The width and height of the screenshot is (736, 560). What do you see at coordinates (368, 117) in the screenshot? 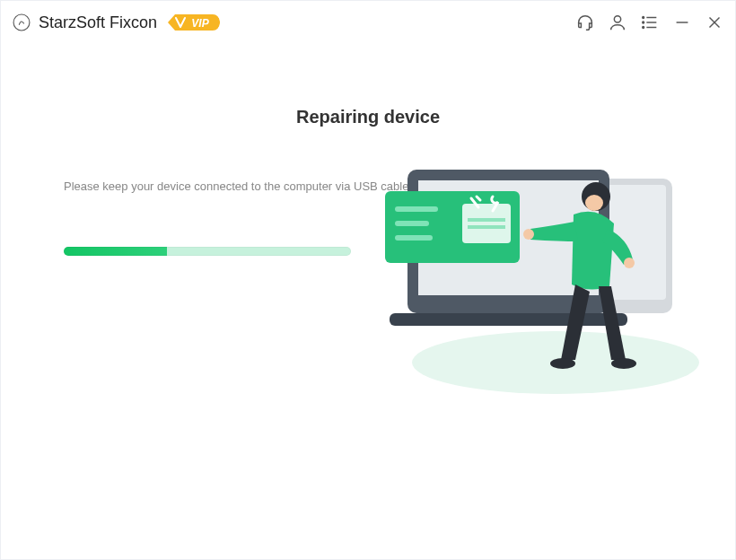
I see `page-heading: Repairing device` at bounding box center [368, 117].